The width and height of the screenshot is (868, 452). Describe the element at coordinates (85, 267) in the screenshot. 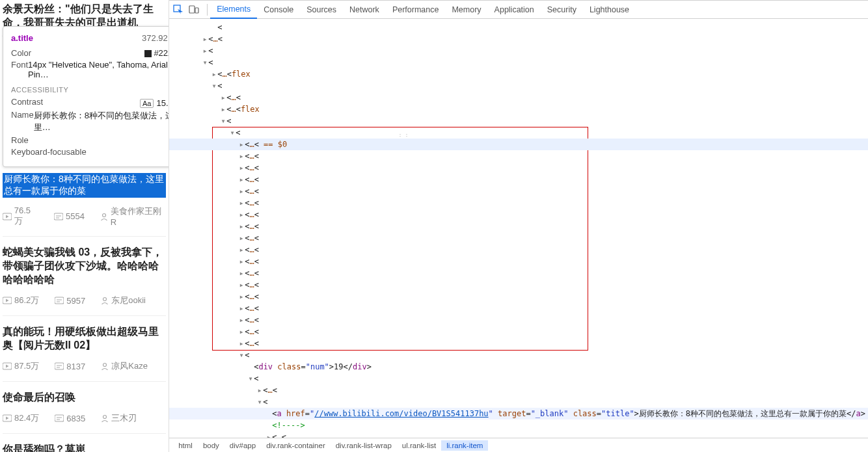

I see `entry-title: 蛇蝎美女骗我钱 03，反被我拿下，带领骗子团伙攻下沙城。哈哈哈哈哈哈哈哈哈` at that location.